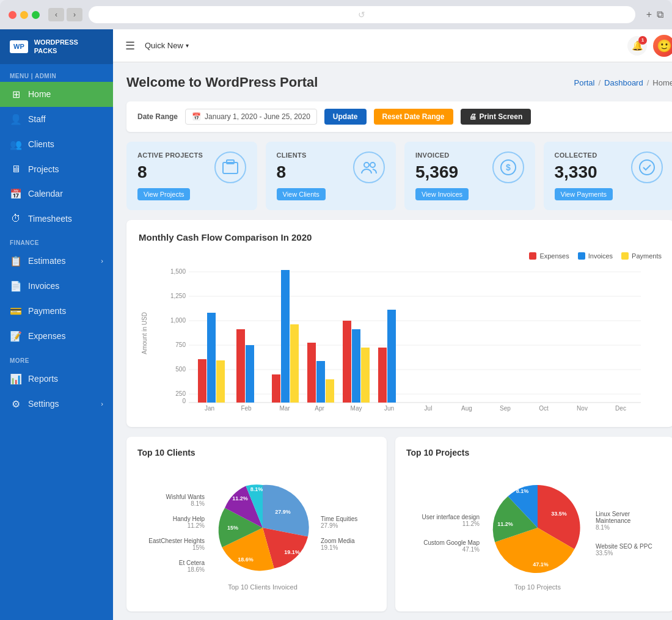  What do you see at coordinates (283, 512) in the screenshot?
I see `svg-text: 27.9%` at bounding box center [283, 512].